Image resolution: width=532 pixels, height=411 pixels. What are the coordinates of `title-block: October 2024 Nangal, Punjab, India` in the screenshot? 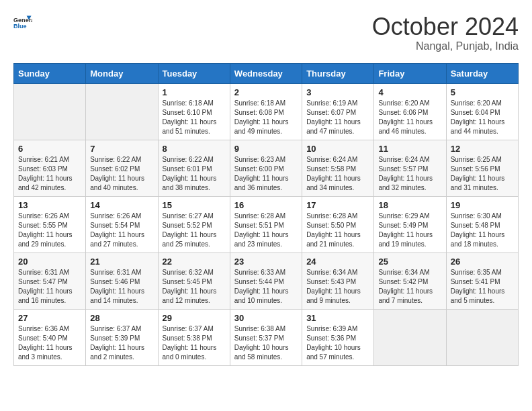 It's located at (445, 33).